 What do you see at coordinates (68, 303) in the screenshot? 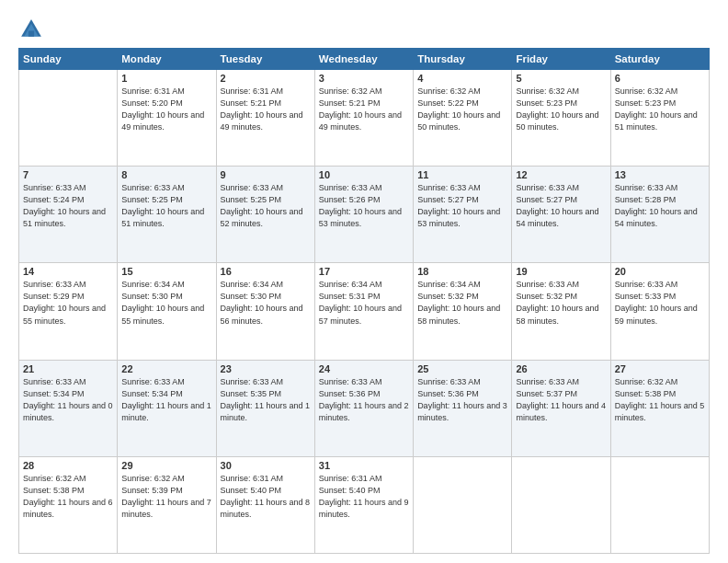
I see `cell-details: Sunrise: 6:33 AMSunset: 5:29 PMDaylight:…` at bounding box center [68, 303].